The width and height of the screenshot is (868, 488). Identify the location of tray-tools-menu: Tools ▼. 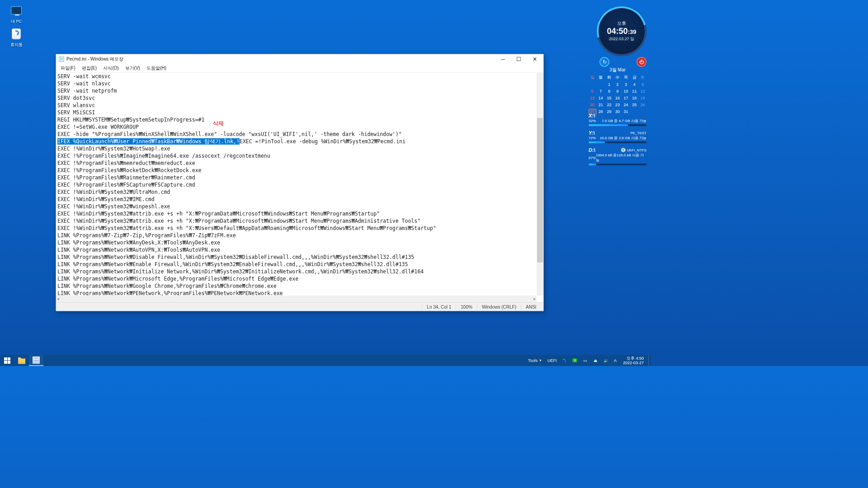
(535, 361).